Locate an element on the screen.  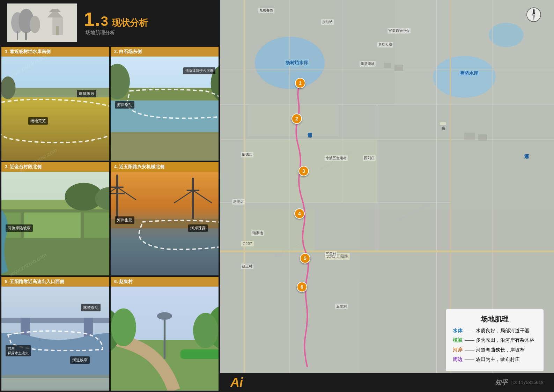
legend-item-plant: 植被 —— 多为农田，沿河岸有杂木林 is located at coordinates (495, 340).